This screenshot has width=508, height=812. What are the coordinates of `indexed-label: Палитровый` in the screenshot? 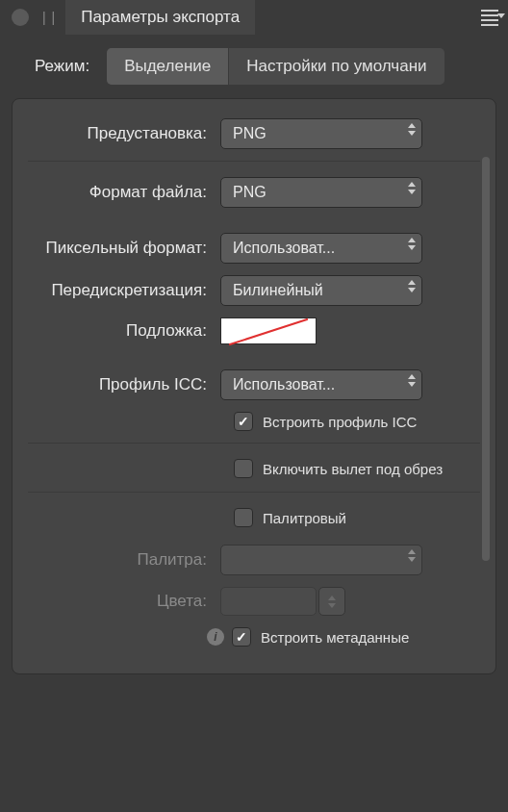 It's located at (304, 518).